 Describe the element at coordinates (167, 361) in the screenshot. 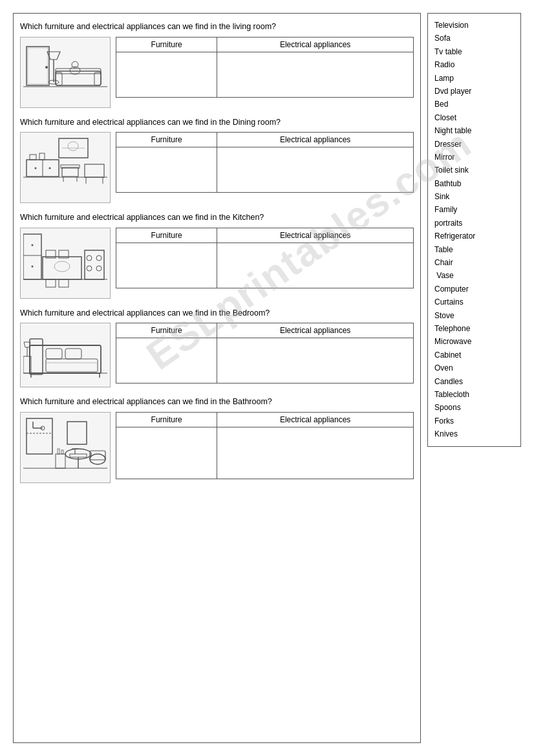

I see `bedroom-furniture-cell` at that location.